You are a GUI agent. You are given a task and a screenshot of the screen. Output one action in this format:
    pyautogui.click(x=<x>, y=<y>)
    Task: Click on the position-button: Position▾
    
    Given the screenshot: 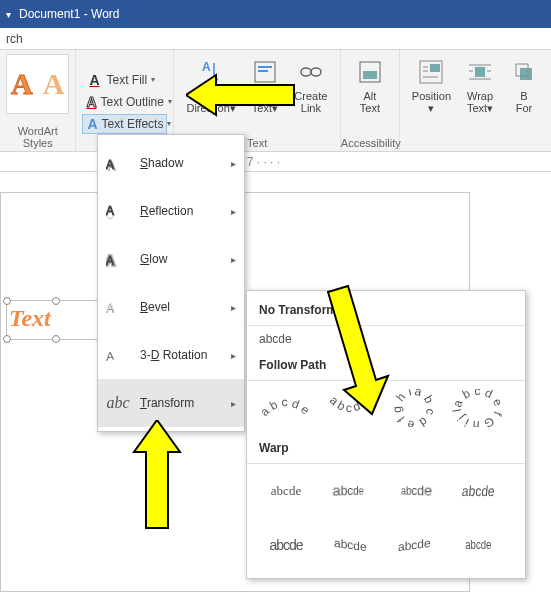 What is the action you would take?
    pyautogui.click(x=432, y=102)
    